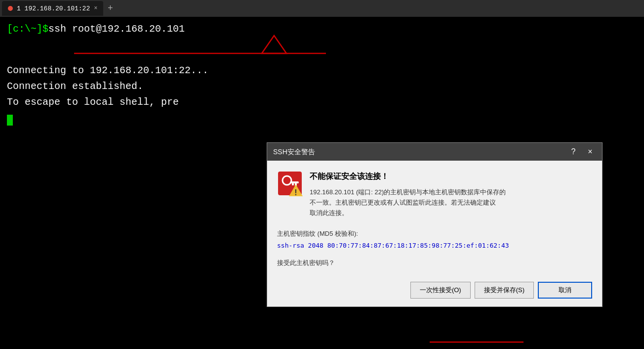 The height and width of the screenshot is (349, 644). Describe the element at coordinates (573, 152) in the screenshot. I see `dialog-help-btn: ?` at that location.